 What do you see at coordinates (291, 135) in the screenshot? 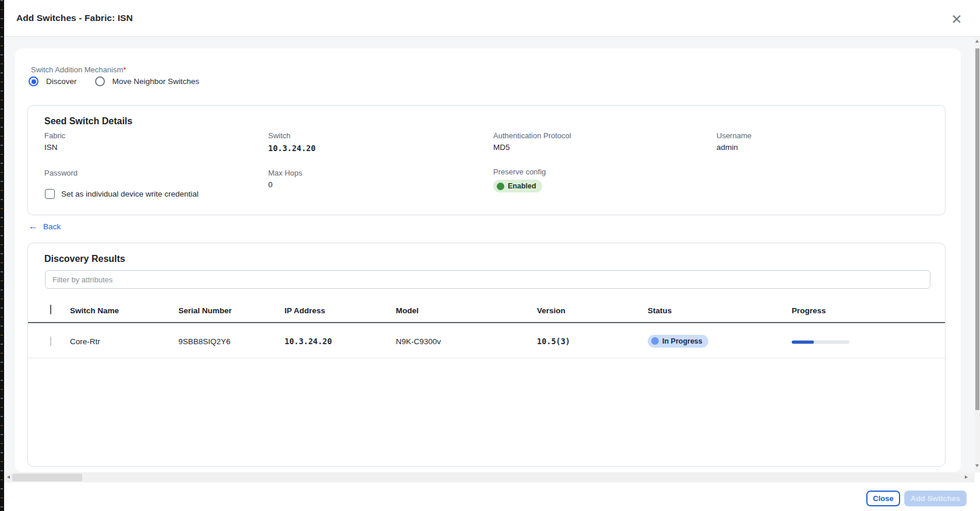
I see `switch-label: Switch` at bounding box center [291, 135].